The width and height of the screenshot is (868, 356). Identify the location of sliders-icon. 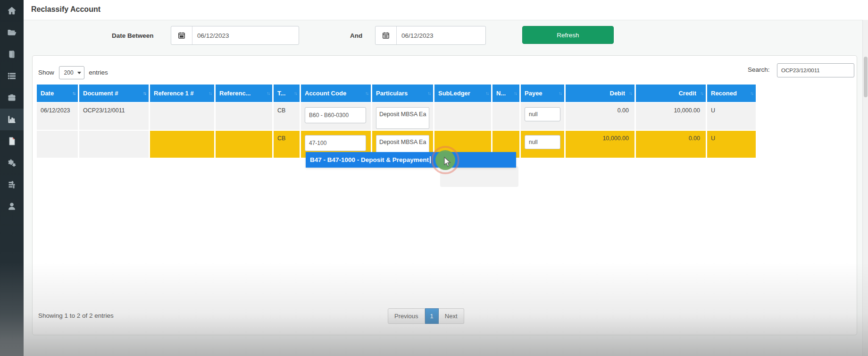
(12, 185).